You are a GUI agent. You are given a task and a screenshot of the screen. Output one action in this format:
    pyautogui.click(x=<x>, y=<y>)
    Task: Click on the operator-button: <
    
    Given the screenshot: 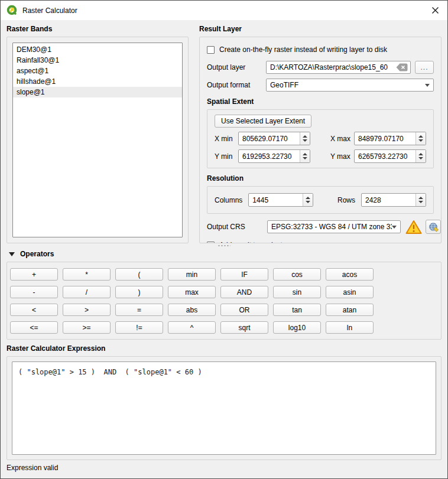 What is the action you would take?
    pyautogui.click(x=34, y=309)
    